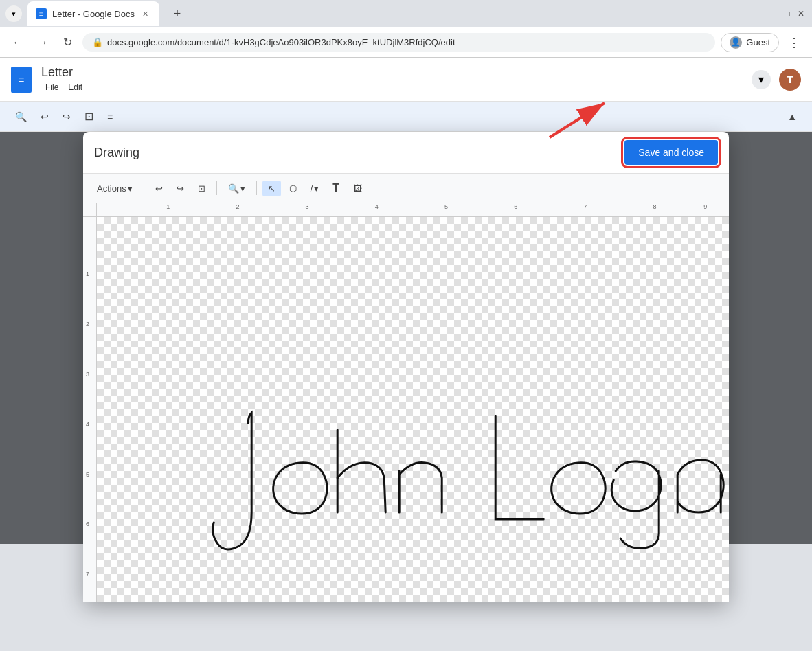  What do you see at coordinates (359, 152) in the screenshot?
I see `modal-title: Drawing` at bounding box center [359, 152].